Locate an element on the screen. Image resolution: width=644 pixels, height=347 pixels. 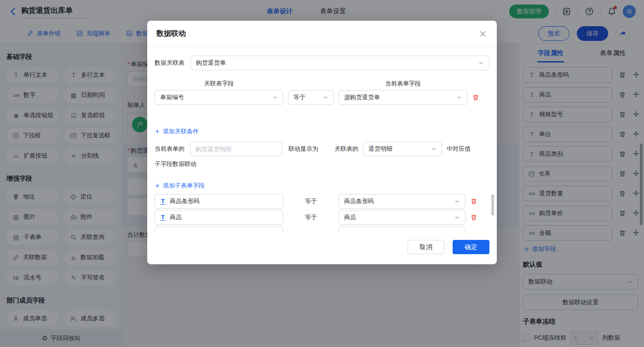
confirm-button: 确定 is located at coordinates (471, 247).